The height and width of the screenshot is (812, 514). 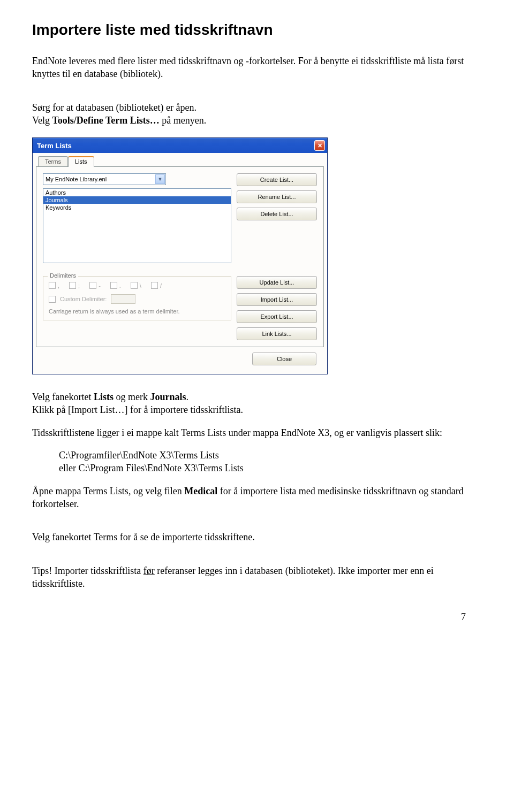 I want to click on custom-delimiter-row: Custom Delimiter:, so click(x=137, y=299).